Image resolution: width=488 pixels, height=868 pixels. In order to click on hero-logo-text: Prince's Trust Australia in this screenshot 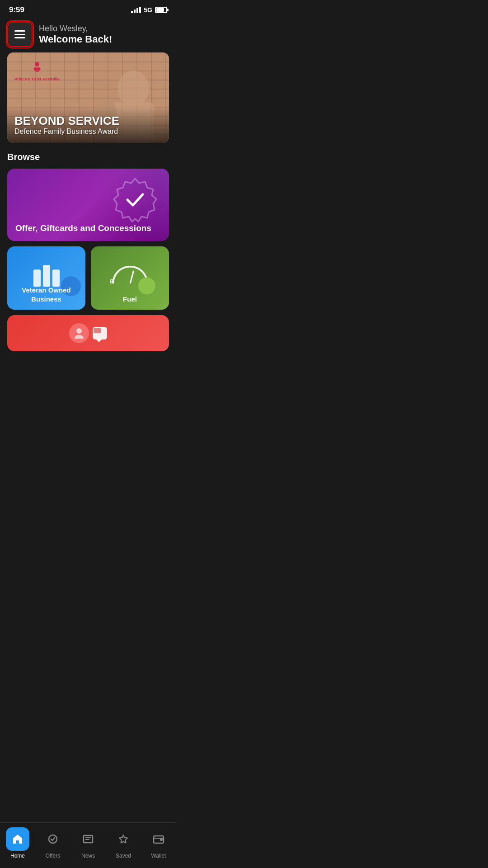, I will do `click(37, 80)`.